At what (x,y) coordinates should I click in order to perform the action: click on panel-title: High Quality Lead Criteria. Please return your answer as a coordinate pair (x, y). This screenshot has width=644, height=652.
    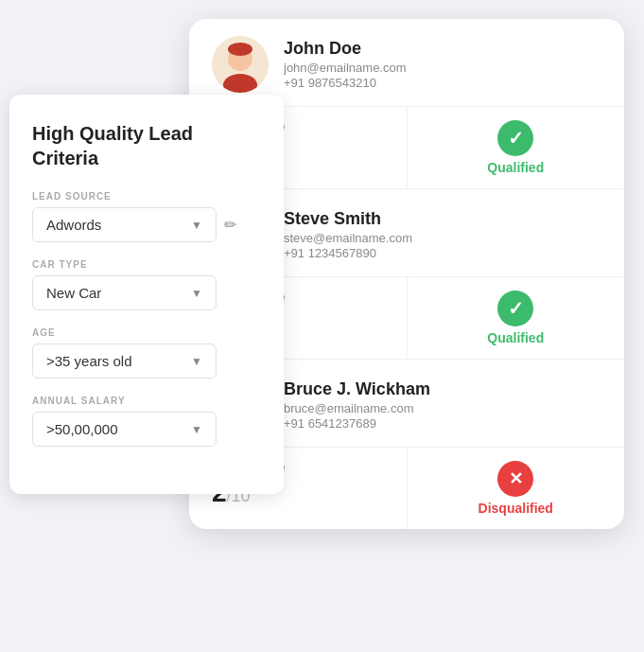
    Looking at the image, I should click on (147, 146).